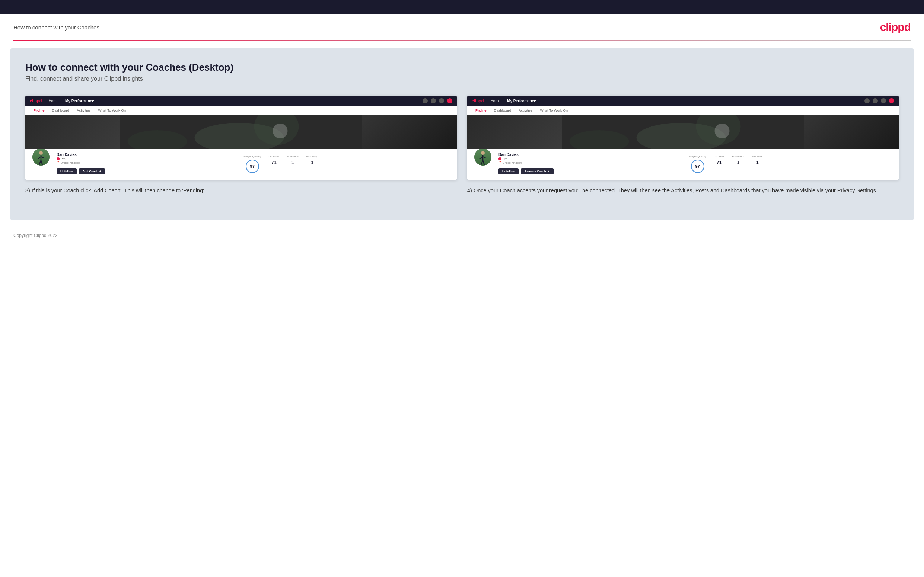 This screenshot has width=924, height=577. What do you see at coordinates (726, 162) in the screenshot?
I see `mock-stats-2: Player Quality 97 Activities 71 Follower…` at bounding box center [726, 162].